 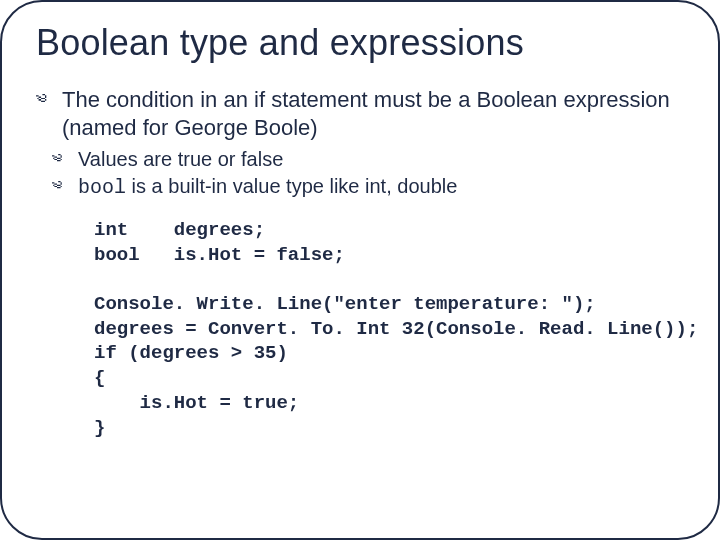 I want to click on bullet-code-token: bool, so click(x=102, y=188).